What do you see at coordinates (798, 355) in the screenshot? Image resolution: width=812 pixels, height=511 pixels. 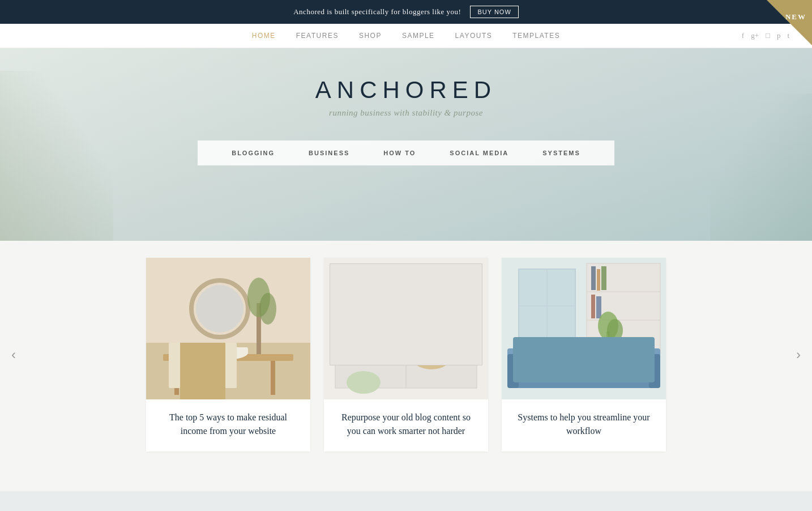 I see `carousel-next-button: ›` at bounding box center [798, 355].